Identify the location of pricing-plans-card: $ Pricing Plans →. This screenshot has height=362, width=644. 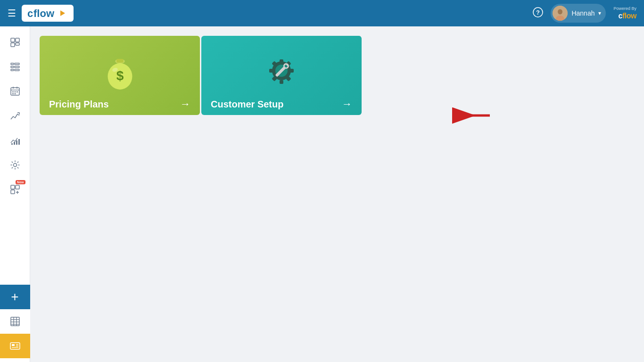
(120, 75).